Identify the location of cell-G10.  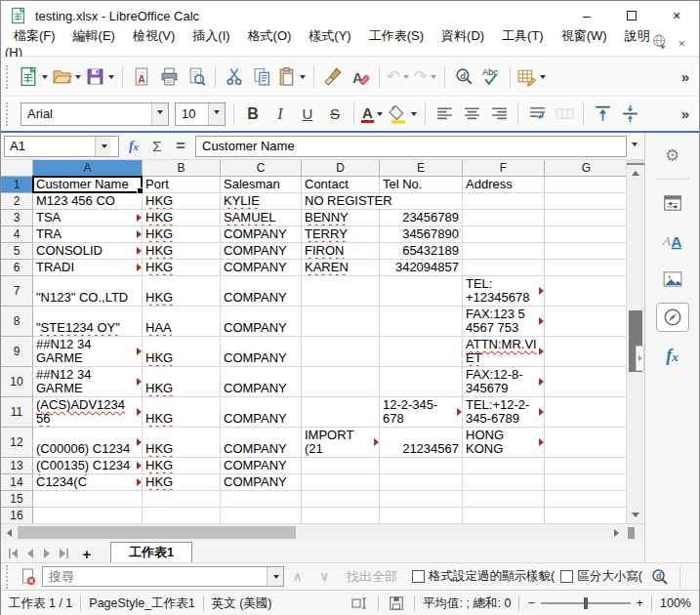
(586, 383).